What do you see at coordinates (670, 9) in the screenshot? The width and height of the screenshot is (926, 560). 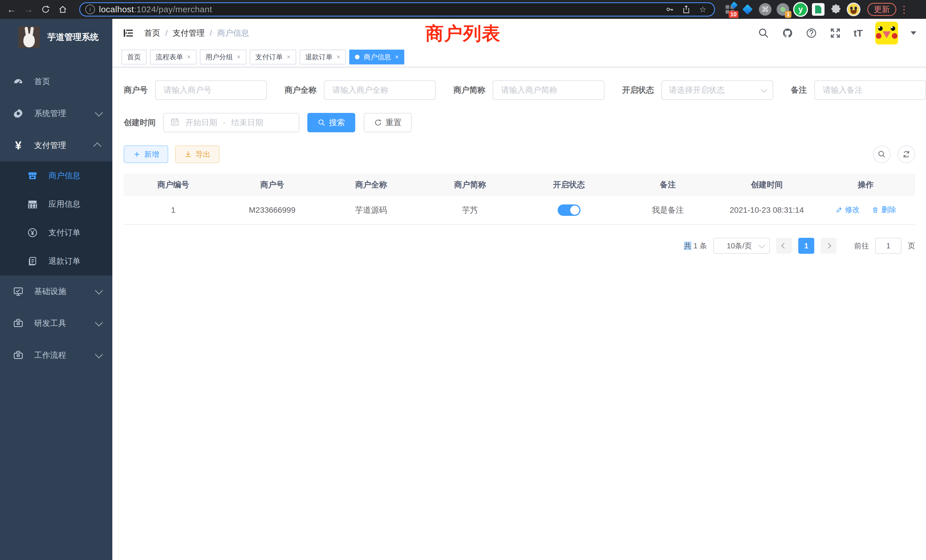 I see `password-key-icon` at bounding box center [670, 9].